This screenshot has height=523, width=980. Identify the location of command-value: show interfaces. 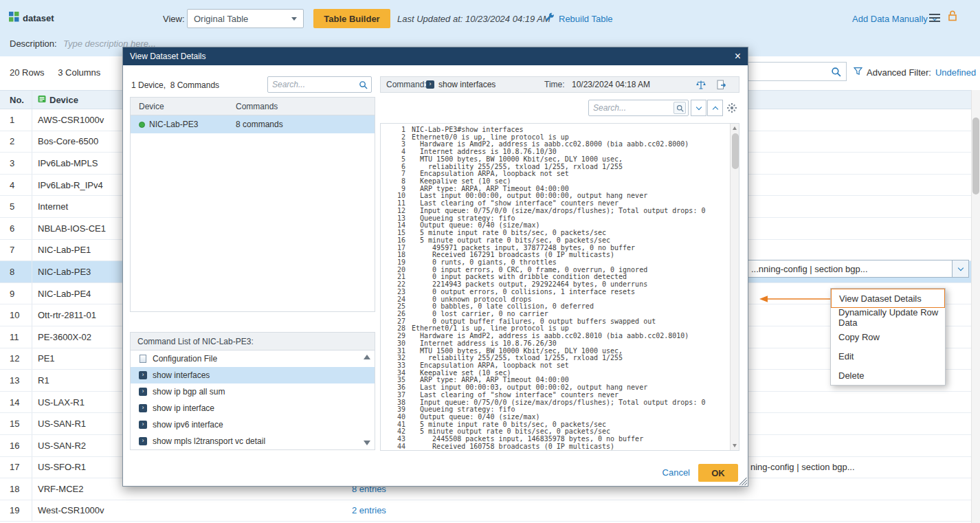
(467, 85).